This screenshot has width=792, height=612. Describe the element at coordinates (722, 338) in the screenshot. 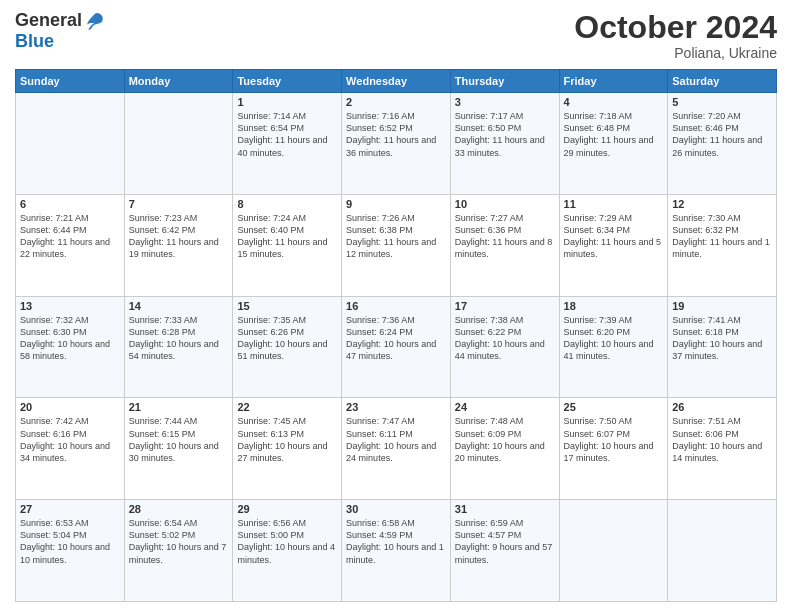

I see `day-info: Sunrise: 7:41 AMSunset: 6:18 PMDaylight:…` at that location.